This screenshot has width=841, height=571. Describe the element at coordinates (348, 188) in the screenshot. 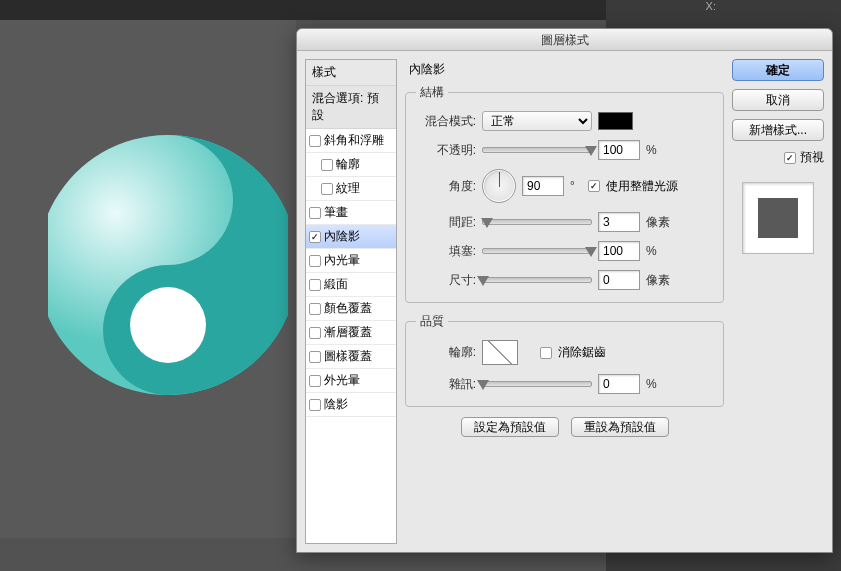

I see `style-item-label: 紋理` at that location.